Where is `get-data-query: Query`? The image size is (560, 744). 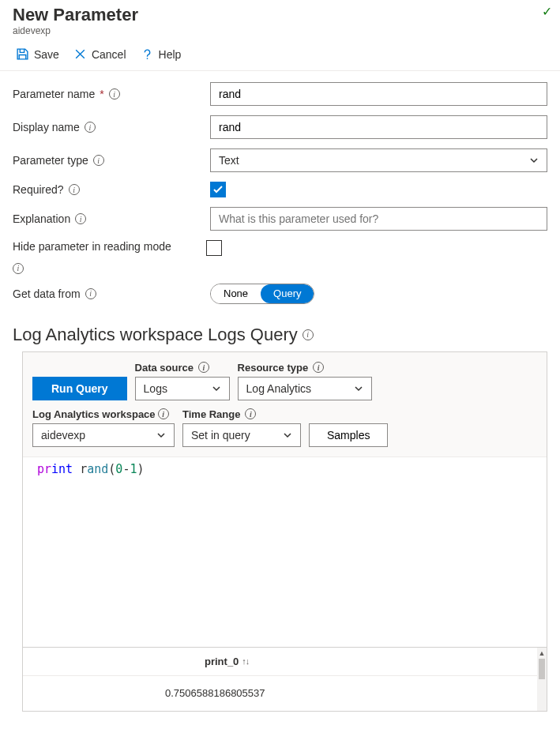 get-data-query: Query is located at coordinates (288, 294).